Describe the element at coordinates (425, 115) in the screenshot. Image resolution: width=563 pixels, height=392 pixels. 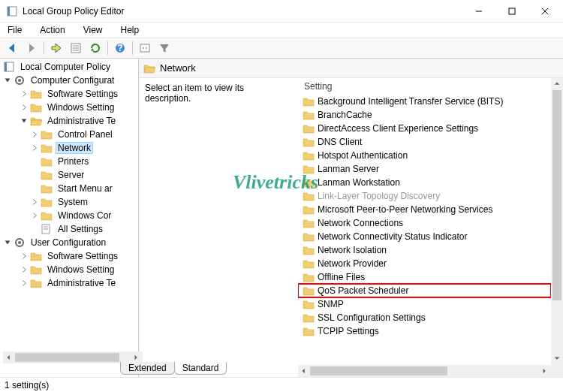
I see `list-item: BranchCache` at that location.